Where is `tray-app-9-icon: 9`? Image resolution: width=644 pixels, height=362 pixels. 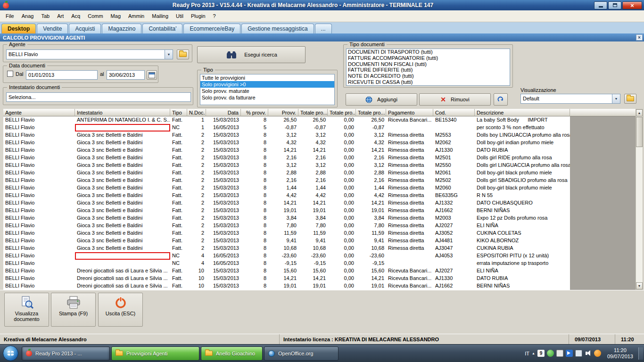 tray-app-9-icon: 9 is located at coordinates (541, 354).